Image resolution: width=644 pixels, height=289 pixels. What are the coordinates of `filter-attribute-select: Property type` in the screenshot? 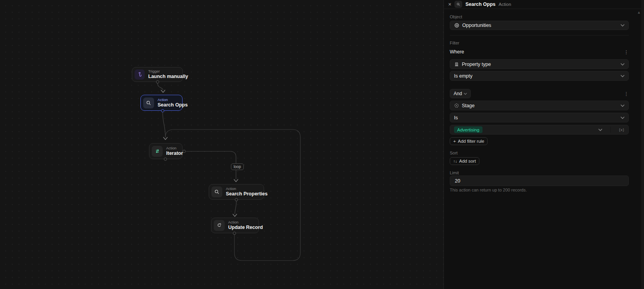 It's located at (539, 64).